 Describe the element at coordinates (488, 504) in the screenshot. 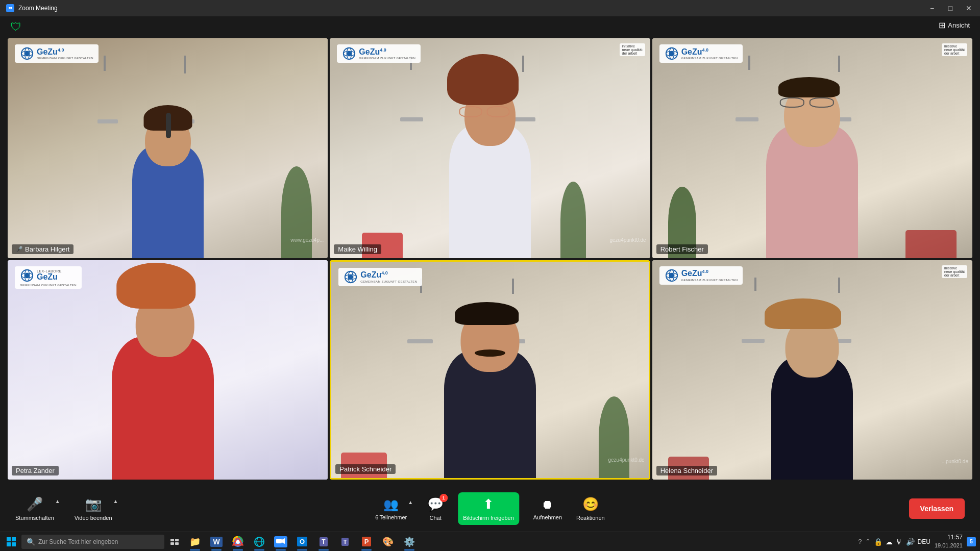

I see `share-icon: ⬆` at that location.